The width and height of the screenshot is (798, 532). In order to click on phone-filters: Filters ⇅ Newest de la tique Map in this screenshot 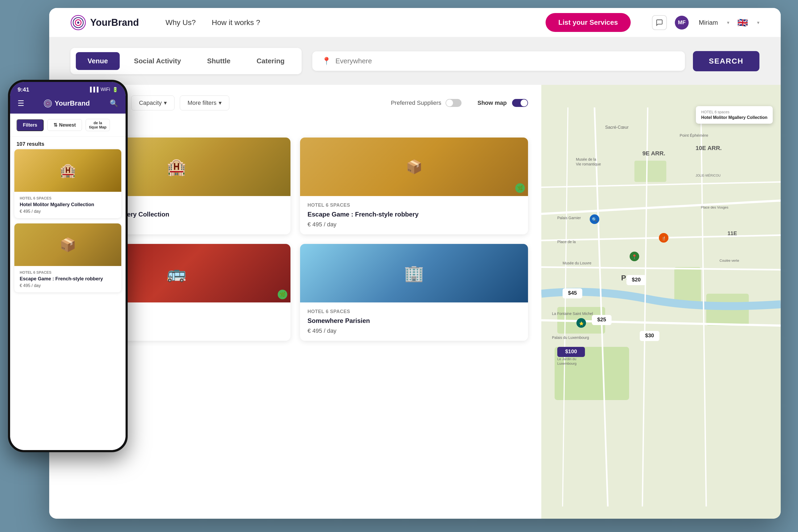, I will do `click(68, 125)`.